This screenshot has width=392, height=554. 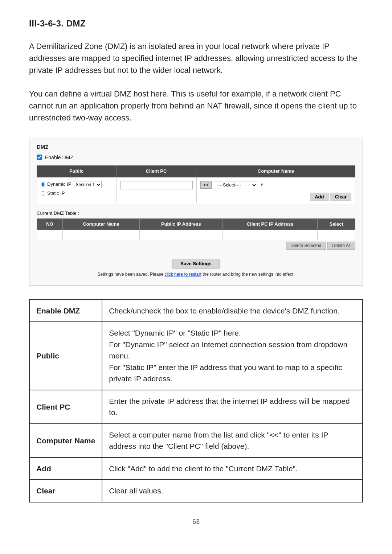 I want to click on enable-dmz-label: Enable DMZ, so click(x=59, y=157).